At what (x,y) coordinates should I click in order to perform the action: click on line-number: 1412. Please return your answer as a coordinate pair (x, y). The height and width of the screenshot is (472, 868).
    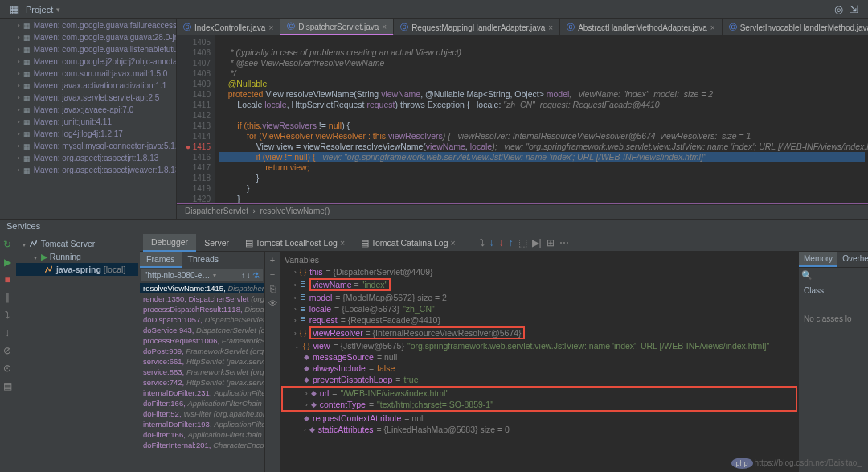
    Looking at the image, I should click on (196, 116).